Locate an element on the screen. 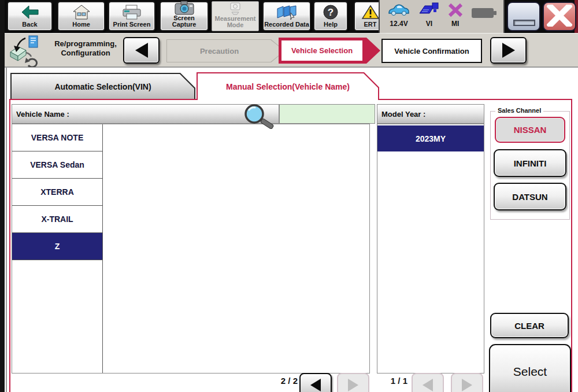 This screenshot has height=392, width=578. screen-capture-button: Screen Capture is located at coordinates (184, 16).